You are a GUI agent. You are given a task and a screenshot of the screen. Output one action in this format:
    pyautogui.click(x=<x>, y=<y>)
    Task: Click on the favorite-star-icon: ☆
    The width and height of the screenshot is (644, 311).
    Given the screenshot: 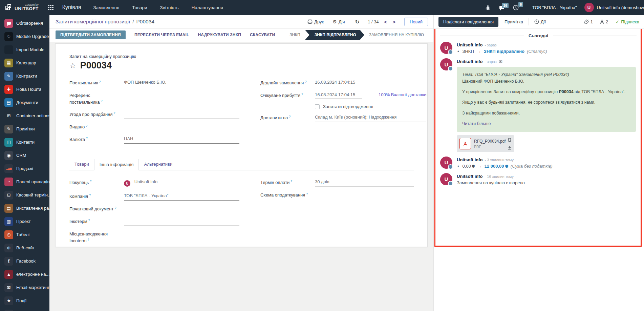 What is the action you would take?
    pyautogui.click(x=73, y=66)
    